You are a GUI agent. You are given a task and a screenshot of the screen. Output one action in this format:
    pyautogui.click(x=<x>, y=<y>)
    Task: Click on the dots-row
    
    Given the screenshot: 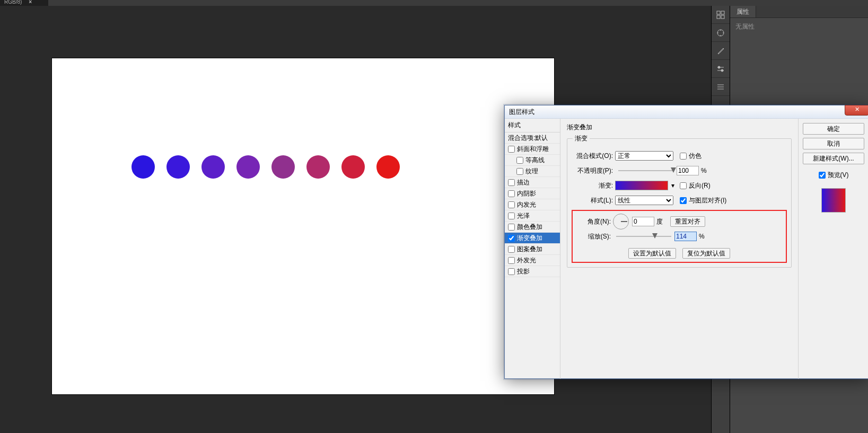 What is the action you would take?
    pyautogui.click(x=266, y=167)
    